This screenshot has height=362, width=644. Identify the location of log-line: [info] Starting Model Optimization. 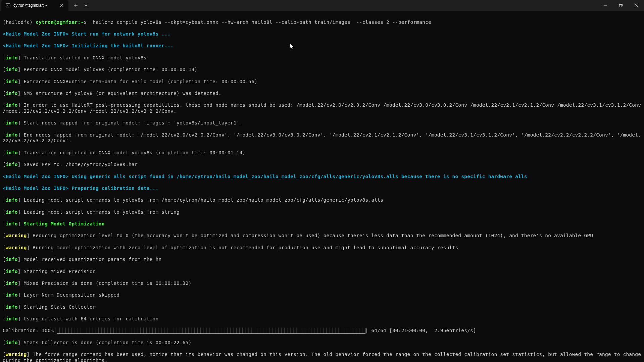
(322, 224).